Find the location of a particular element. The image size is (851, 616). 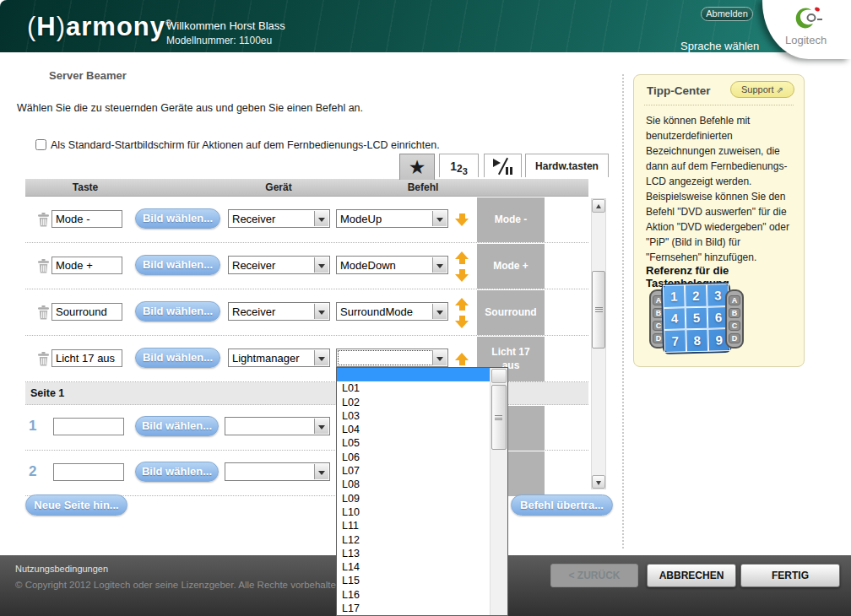

done-button: FERTIG is located at coordinates (790, 575).